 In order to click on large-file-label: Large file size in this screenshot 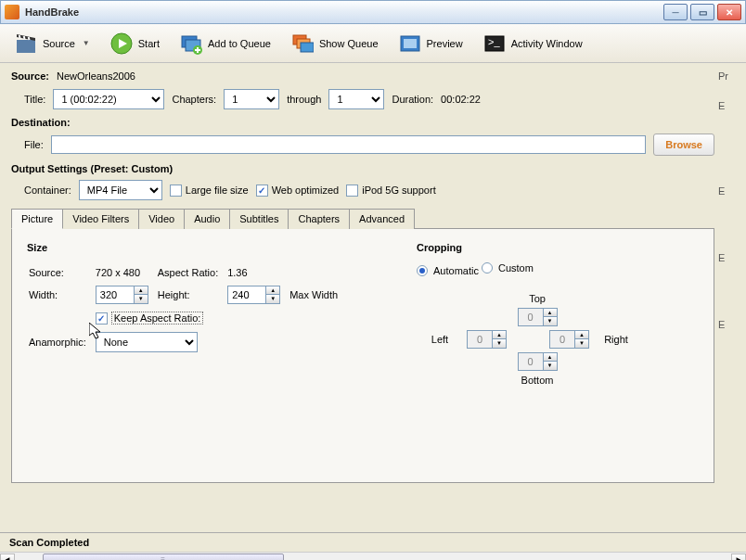, I will do `click(217, 190)`.